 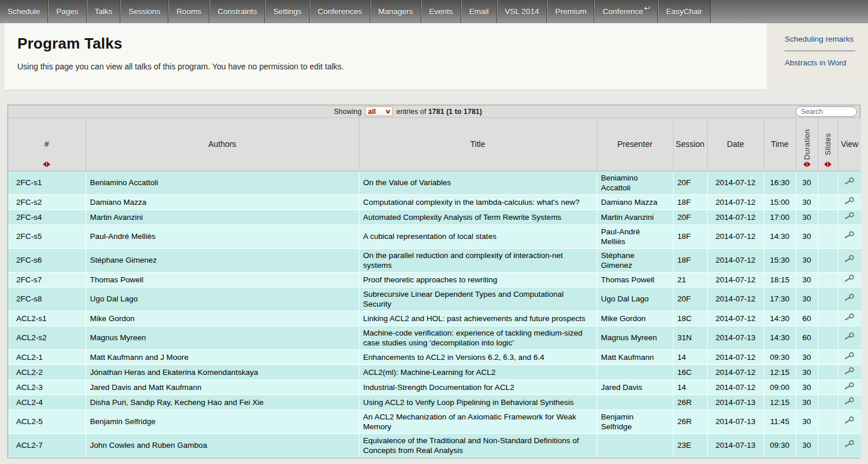 What do you see at coordinates (850, 144) in the screenshot?
I see `col-label: View` at bounding box center [850, 144].